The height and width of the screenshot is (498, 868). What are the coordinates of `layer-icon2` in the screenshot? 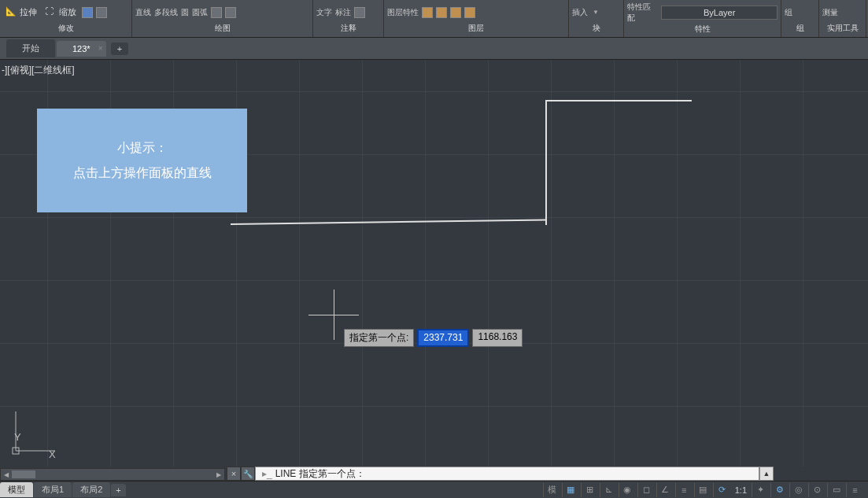 It's located at (441, 13).